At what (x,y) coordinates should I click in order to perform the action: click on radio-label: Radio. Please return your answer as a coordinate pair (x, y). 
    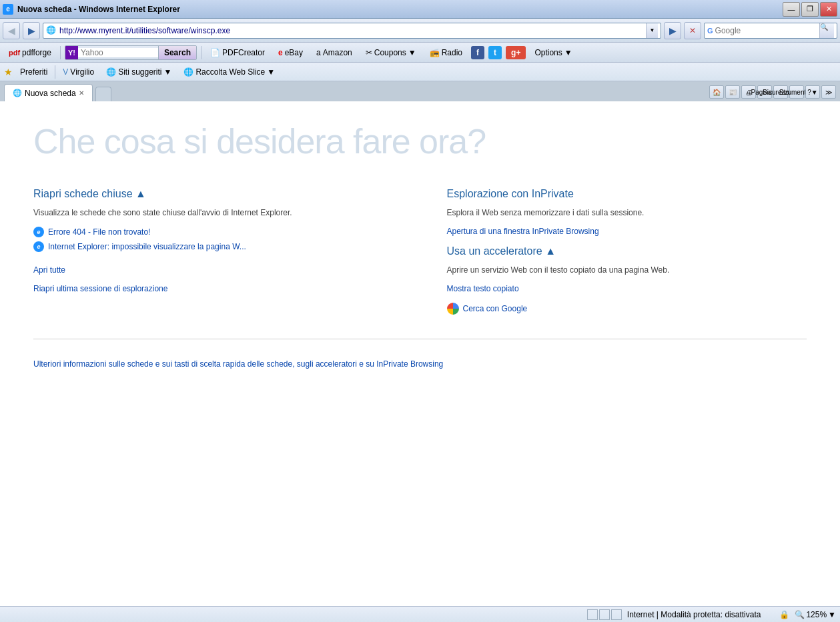
    Looking at the image, I should click on (452, 53).